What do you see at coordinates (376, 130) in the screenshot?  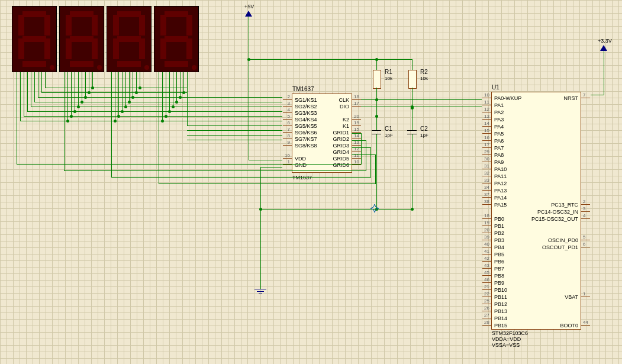 I see `cap-c1` at bounding box center [376, 130].